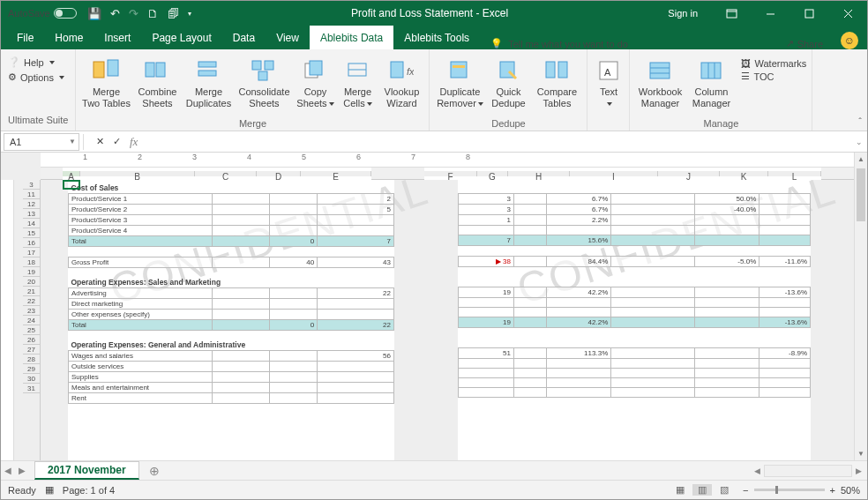  I want to click on scroll-down-icon: ▼, so click(861, 453).